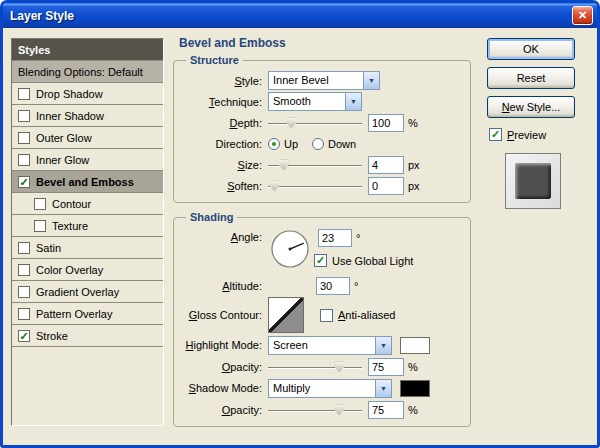 The image size is (600, 448). What do you see at coordinates (290, 249) in the screenshot?
I see `angle-dial` at bounding box center [290, 249].